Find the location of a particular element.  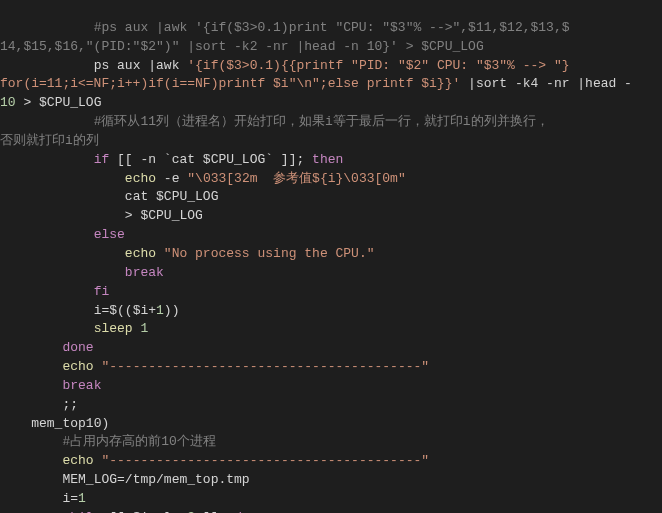

code-line: 10 > $CPU_LOG is located at coordinates (331, 104).